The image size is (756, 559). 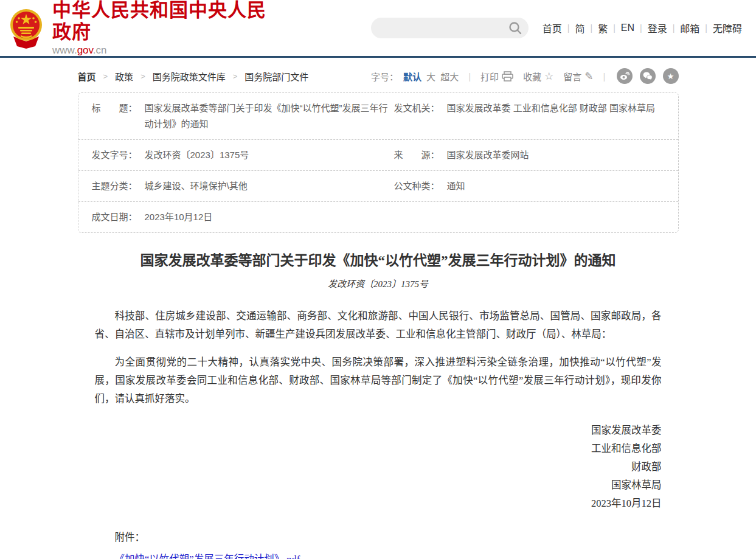 I want to click on meta-row-topic-type: 主题分类： 城乡建设、环境保护\其他 公文种类： 通知, so click(x=378, y=186).